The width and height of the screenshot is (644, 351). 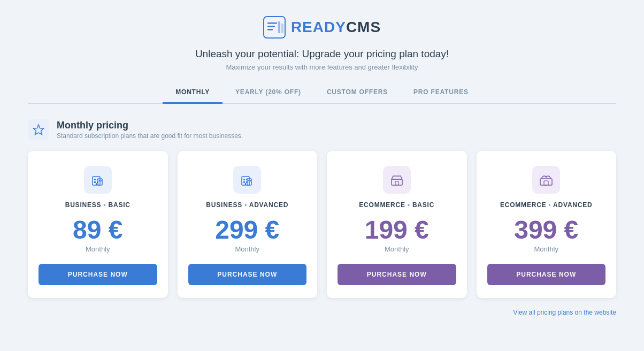 I want to click on card-business-basic: BUSINESS - BASIC 89 € Monthly PURCHASE N…, so click(x=98, y=225).